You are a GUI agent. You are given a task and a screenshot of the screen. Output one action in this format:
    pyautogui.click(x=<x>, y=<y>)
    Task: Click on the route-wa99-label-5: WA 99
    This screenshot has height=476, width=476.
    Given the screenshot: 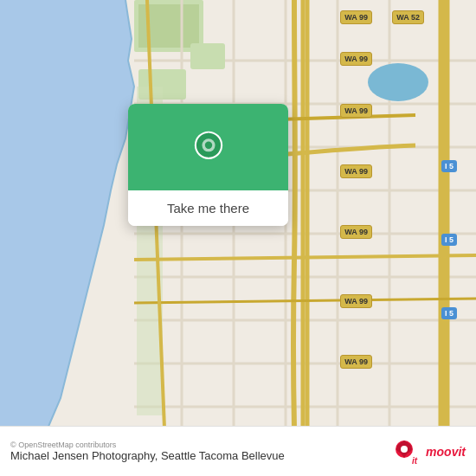 What is the action you would take?
    pyautogui.click(x=357, y=171)
    